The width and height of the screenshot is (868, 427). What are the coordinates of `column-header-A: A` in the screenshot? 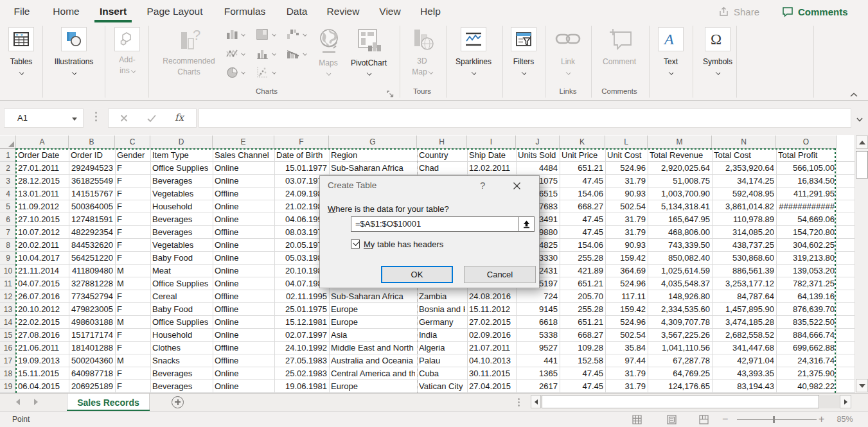 It's located at (42, 143).